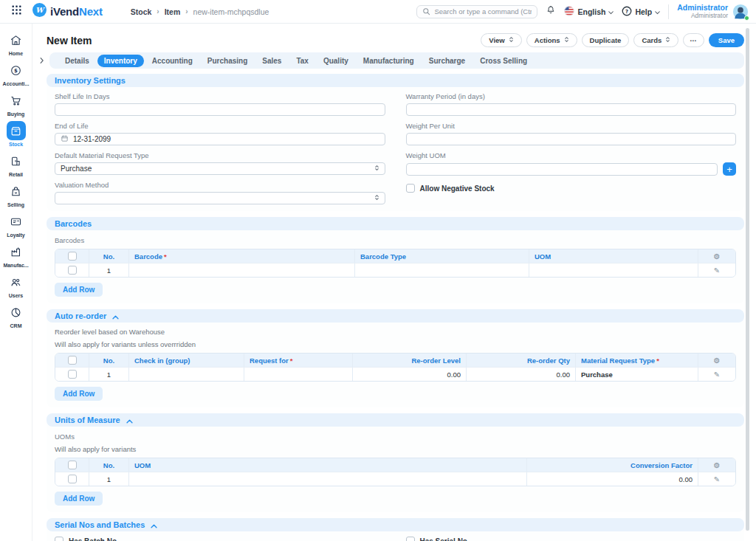  I want to click on header-cell-material-request-type: Material Request Type*, so click(637, 360).